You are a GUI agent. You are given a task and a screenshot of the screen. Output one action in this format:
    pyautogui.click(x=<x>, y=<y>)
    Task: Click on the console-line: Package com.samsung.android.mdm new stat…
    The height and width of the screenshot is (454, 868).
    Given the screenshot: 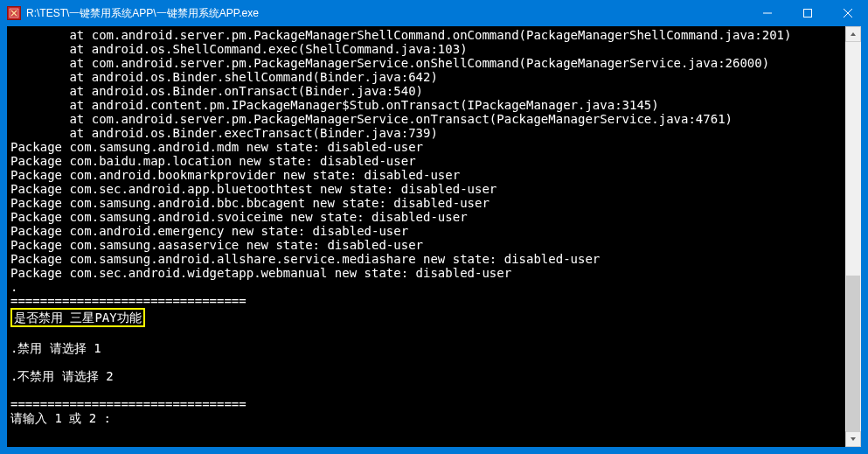 What is the action you would take?
    pyautogui.click(x=427, y=147)
    